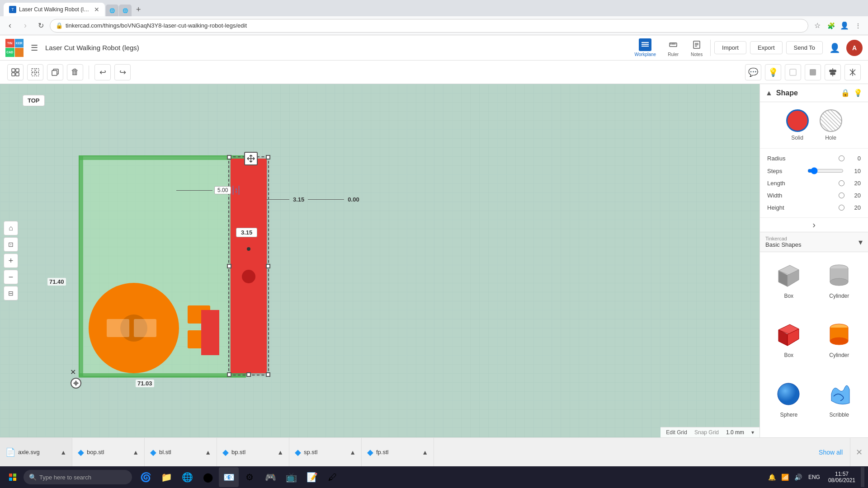  Describe the element at coordinates (773, 72) in the screenshot. I see `bulb-btn: 💡` at that location.